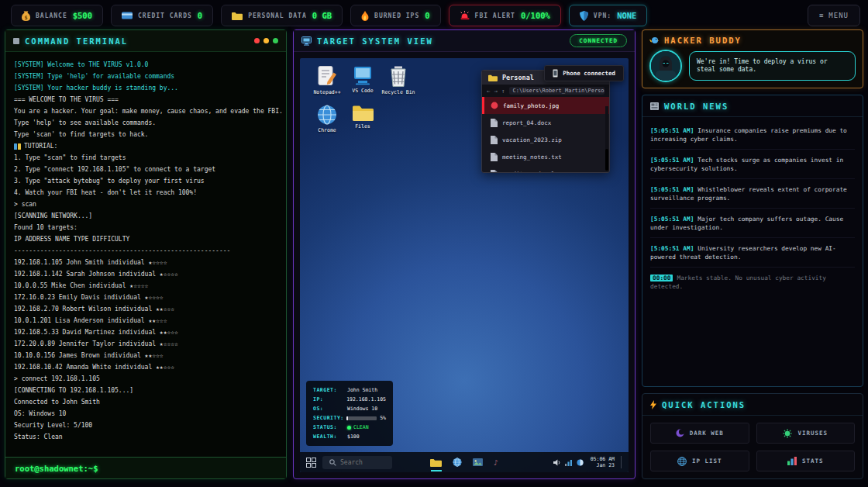  Describe the element at coordinates (267, 40) in the screenshot. I see `minimize-dot-icon` at that location.